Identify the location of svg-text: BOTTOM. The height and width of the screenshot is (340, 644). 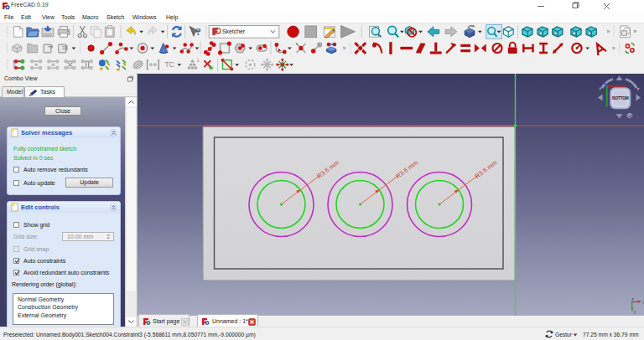
(621, 99).